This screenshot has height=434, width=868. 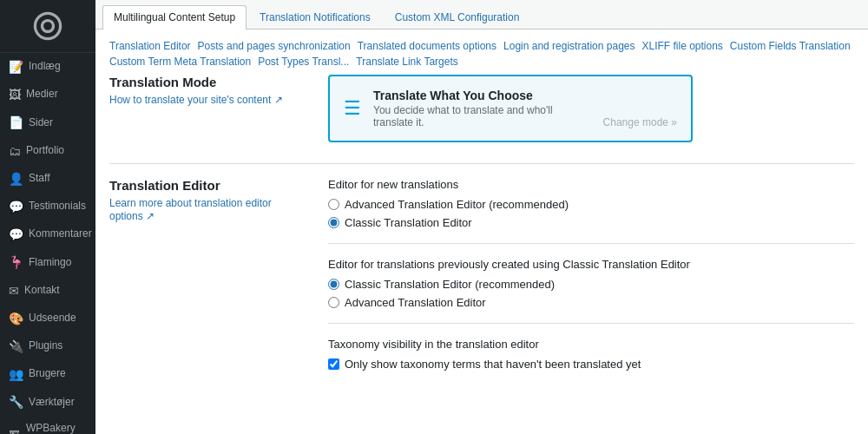 I want to click on radio-classic-prev-input, so click(x=333, y=285).